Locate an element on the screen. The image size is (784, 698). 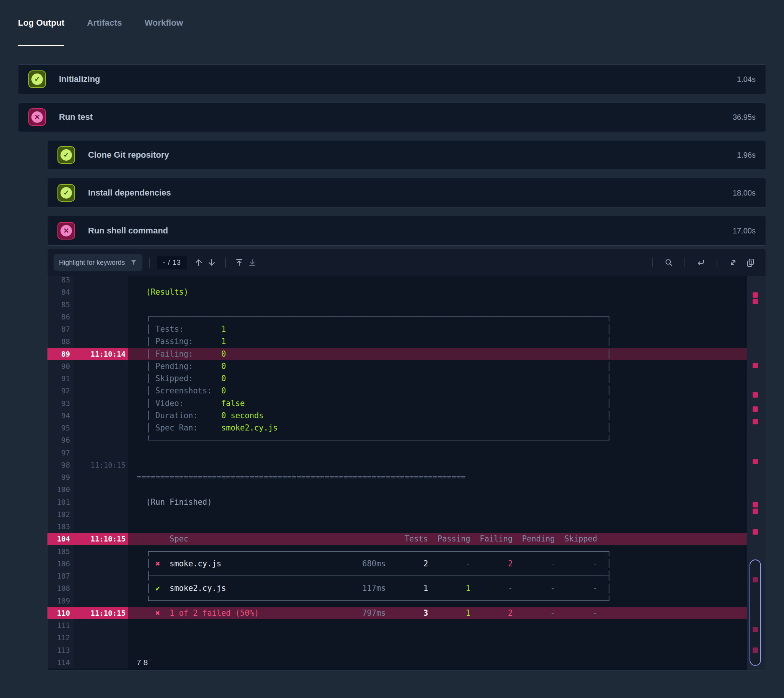
scroll-to-top-button is located at coordinates (239, 262).